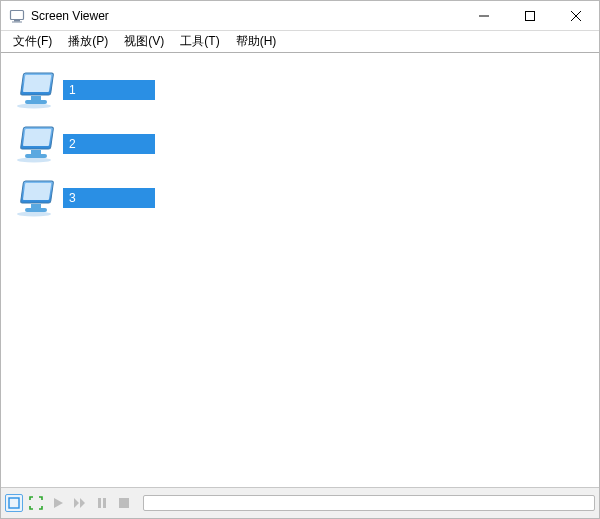  What do you see at coordinates (109, 90) in the screenshot?
I see `list-item-label: 1` at bounding box center [109, 90].